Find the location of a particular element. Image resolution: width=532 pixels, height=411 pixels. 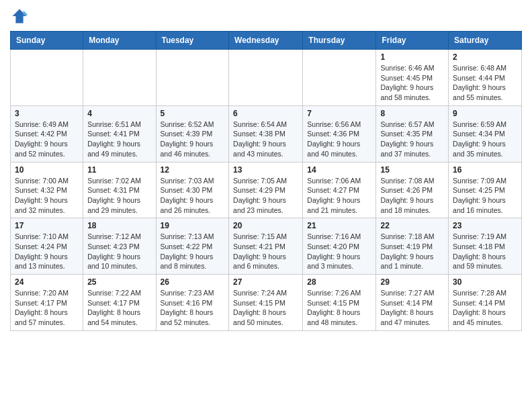

calendar-cell: 19Sunrise: 7:13 AM Sunset: 4:22 PM Dayli… is located at coordinates (192, 246).